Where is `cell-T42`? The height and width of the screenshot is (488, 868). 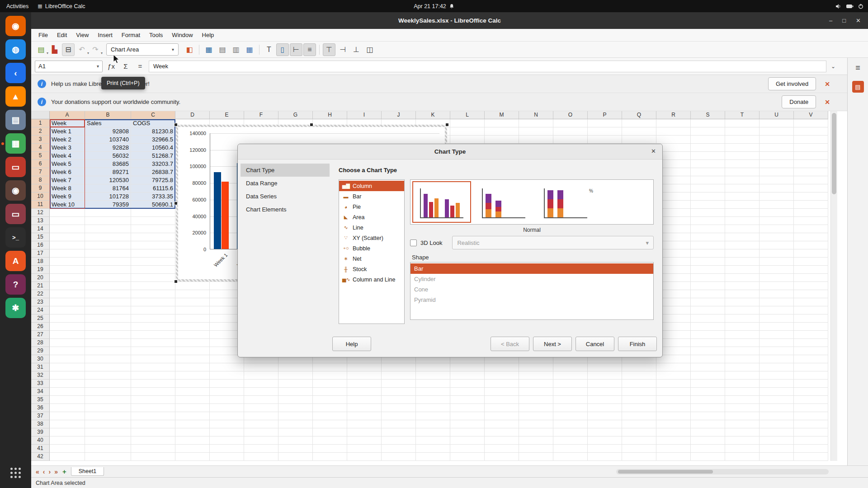
cell-T42 is located at coordinates (742, 457).